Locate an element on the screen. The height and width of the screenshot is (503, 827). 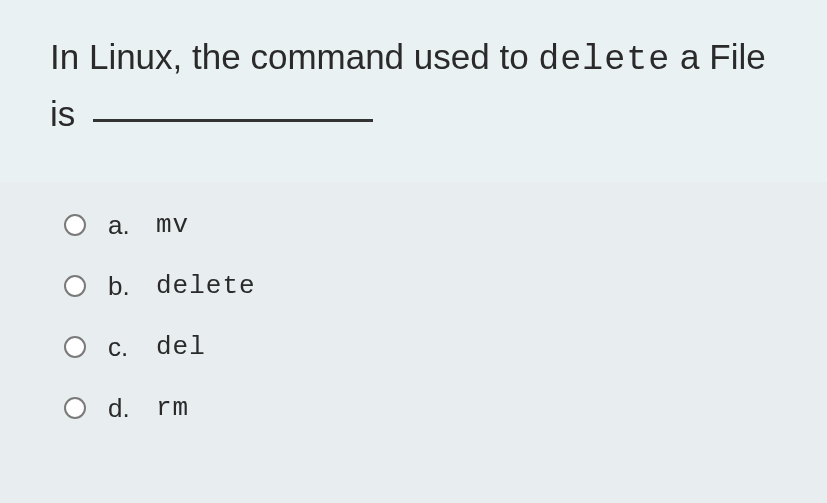
option-letter: c. is located at coordinates (123, 348).